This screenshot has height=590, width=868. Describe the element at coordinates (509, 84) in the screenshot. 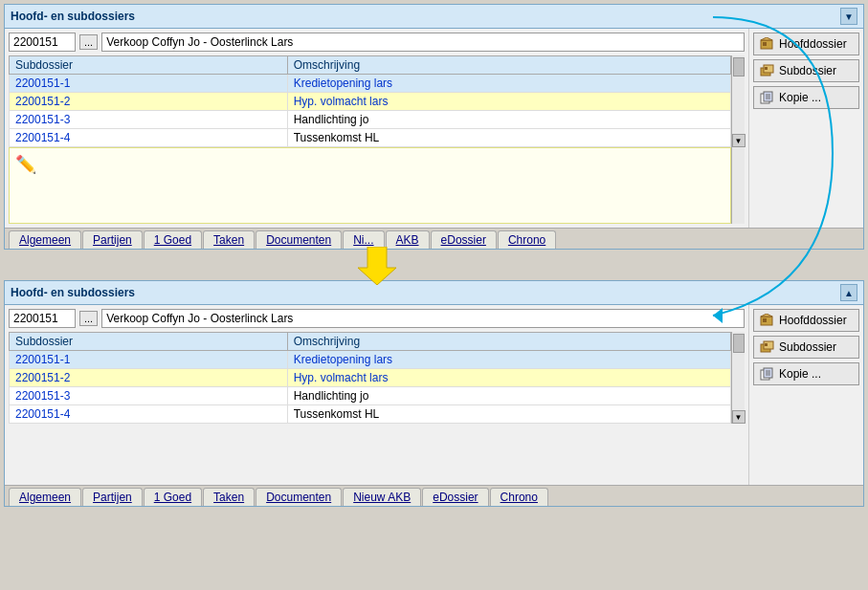

I see `omschrijving-cell: Kredietopening lars` at that location.